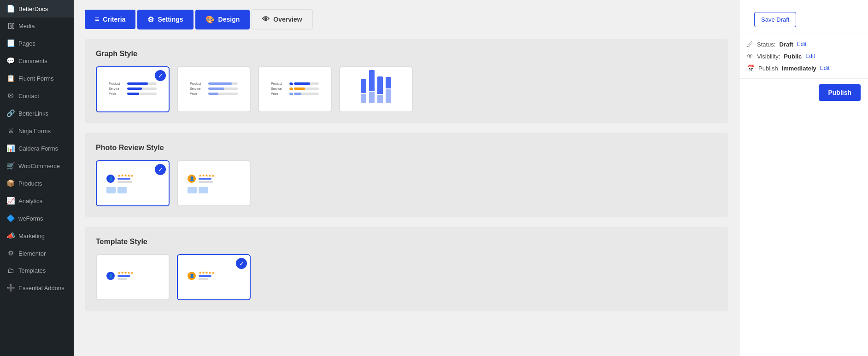 This screenshot has width=868, height=356. Describe the element at coordinates (406, 19) in the screenshot. I see `tabs-bar: ≡ Criteria ⚙ Settings 🎨 Design 👁 Overvie…` at that location.